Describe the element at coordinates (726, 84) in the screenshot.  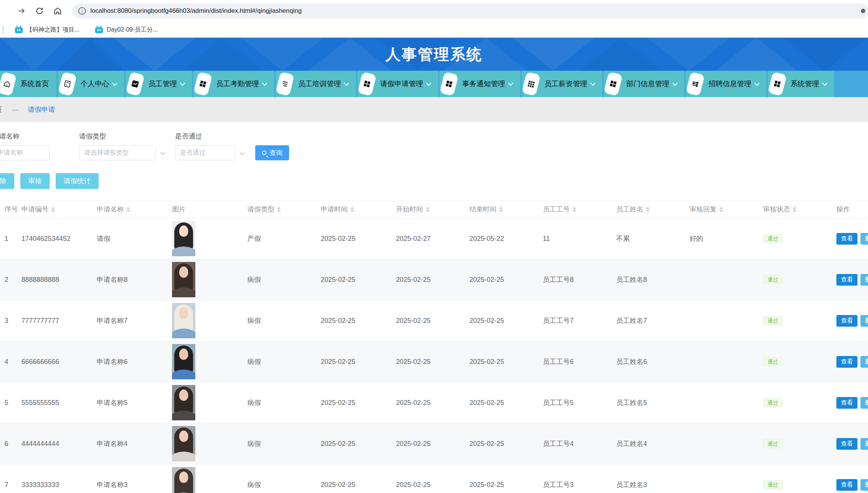
I see `nav-item-recruitment-mgmt: 招聘信息管理` at that location.